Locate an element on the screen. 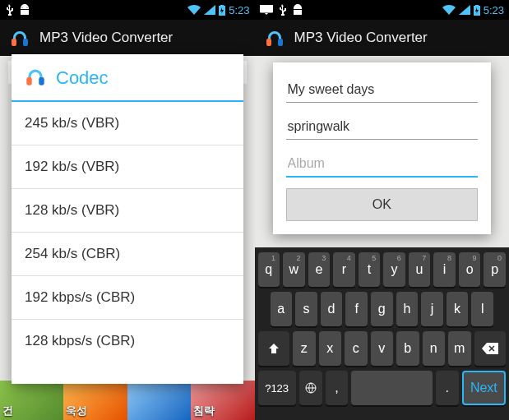 This screenshot has height=420, width=509. codec-option: 128 kb/s (VBR) is located at coordinates (127, 210).